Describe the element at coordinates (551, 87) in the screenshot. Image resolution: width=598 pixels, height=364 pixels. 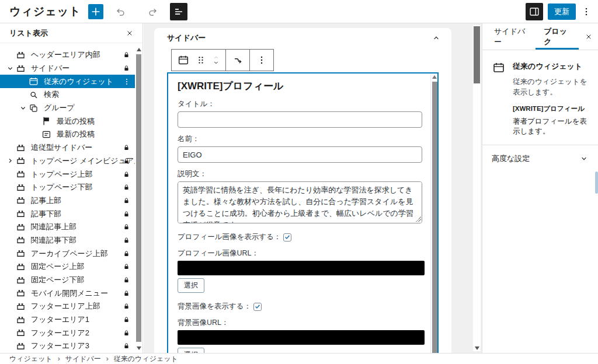
I see `block-description: 従来のウィジェットを表示します。` at that location.